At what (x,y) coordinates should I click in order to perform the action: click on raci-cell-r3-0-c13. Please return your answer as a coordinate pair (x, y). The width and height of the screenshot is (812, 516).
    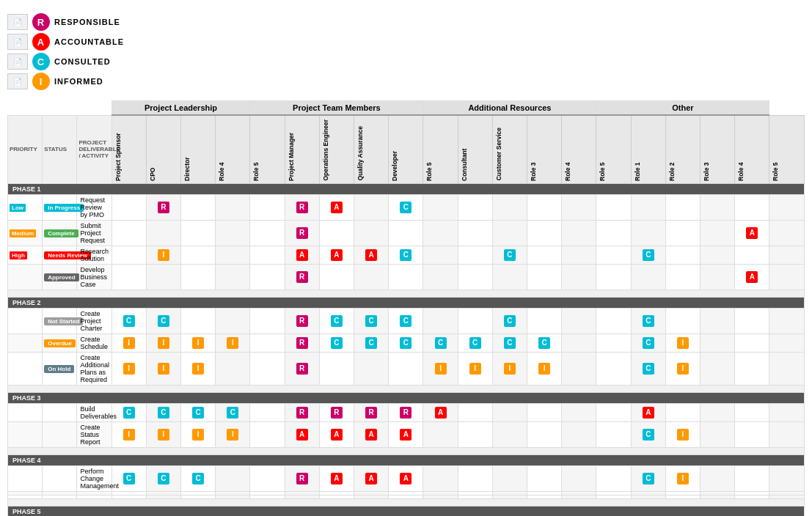
    Looking at the image, I should click on (579, 478).